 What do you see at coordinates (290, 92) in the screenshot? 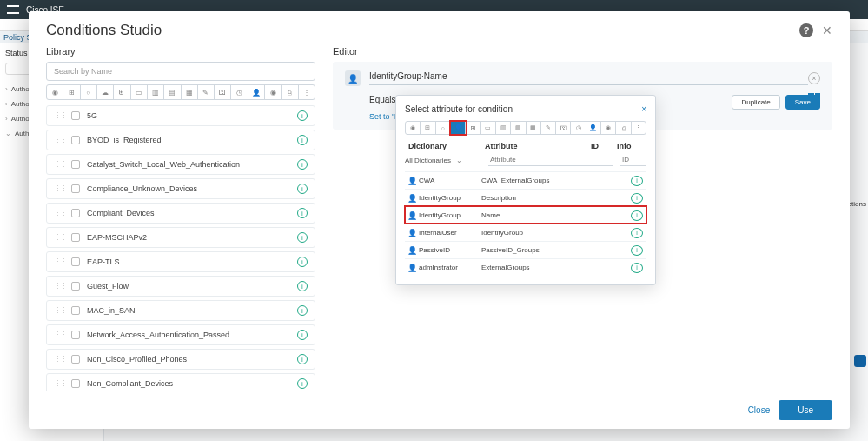
I see `filter-cert-icon: ⎙` at bounding box center [290, 92].